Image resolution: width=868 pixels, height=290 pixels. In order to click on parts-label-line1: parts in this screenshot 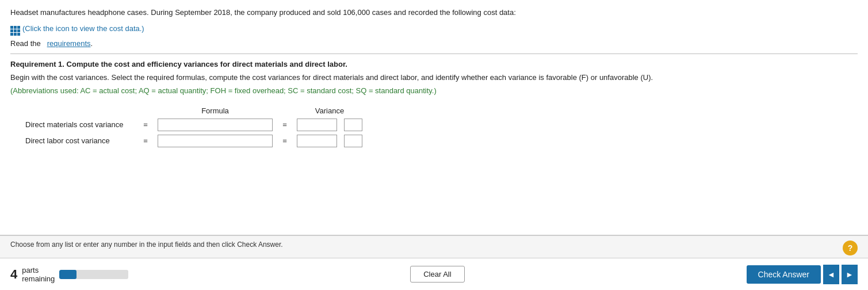, I will do `click(38, 270)`.